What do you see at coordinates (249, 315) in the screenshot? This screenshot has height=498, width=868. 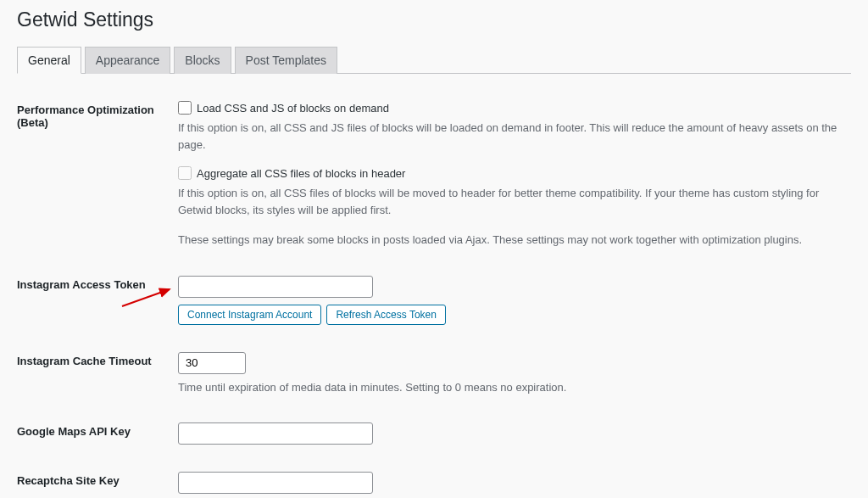 I see `connect-instagram-button: Connect Instagram Account` at bounding box center [249, 315].